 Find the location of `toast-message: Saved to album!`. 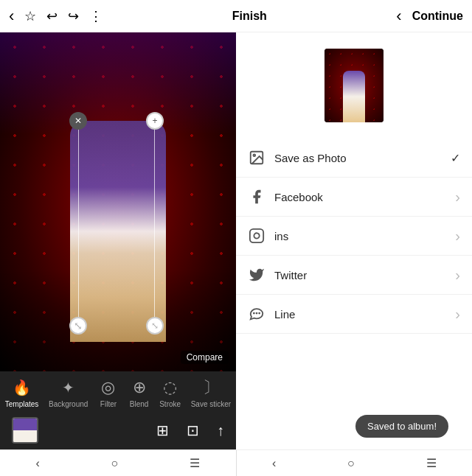

toast-message: Saved to album! is located at coordinates (402, 426).